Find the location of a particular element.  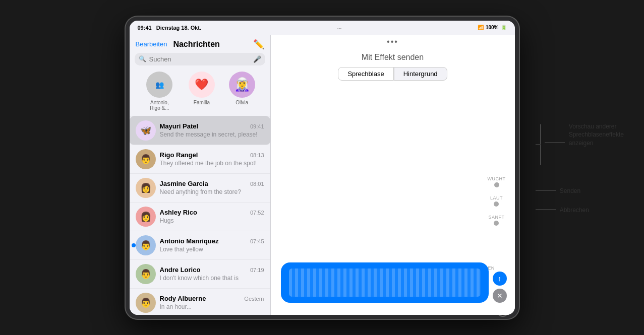

right-top-bar: ••• is located at coordinates (393, 41).